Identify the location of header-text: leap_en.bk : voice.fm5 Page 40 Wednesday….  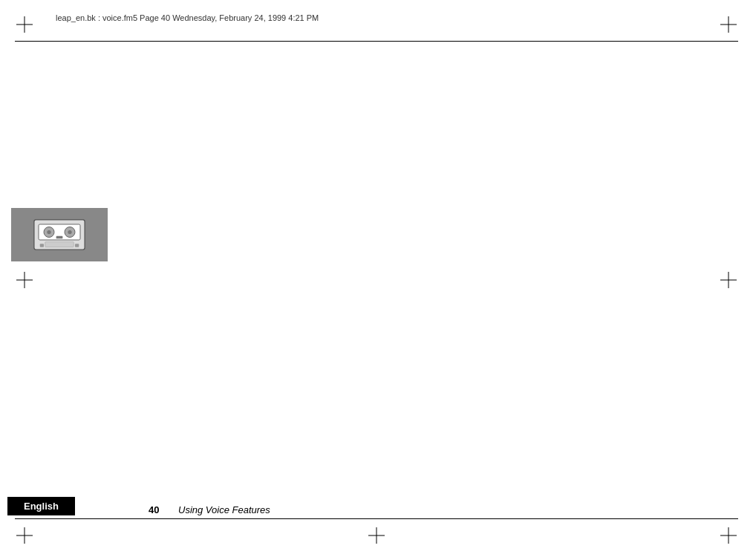
(187, 18).